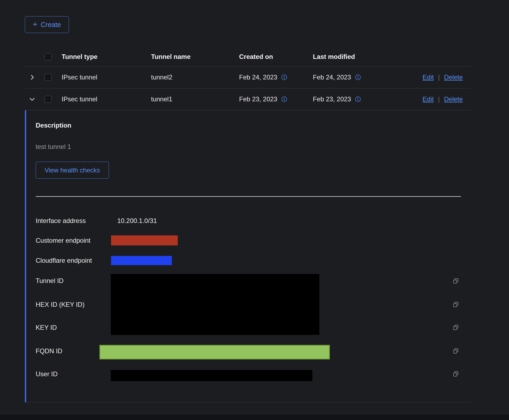 Image resolution: width=509 pixels, height=420 pixels. What do you see at coordinates (48, 57) in the screenshot?
I see `select-all-checkbox` at bounding box center [48, 57].